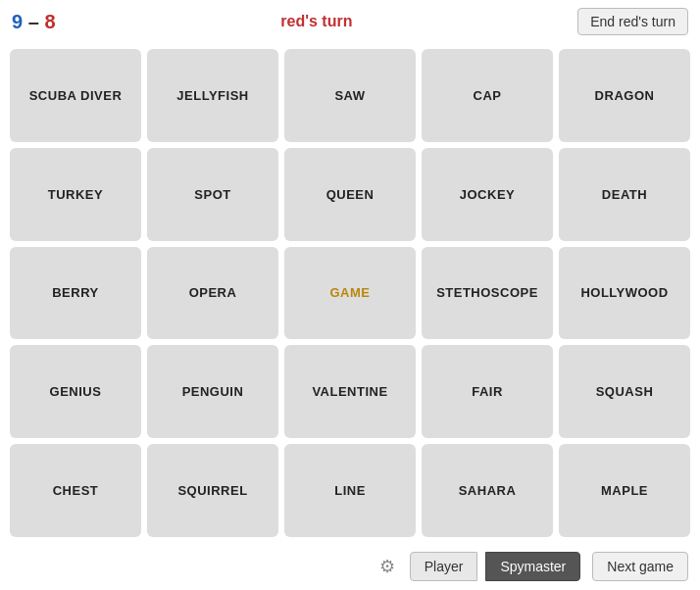 This screenshot has height=590, width=700. I want to click on card-label-19: SQUASH, so click(625, 392).